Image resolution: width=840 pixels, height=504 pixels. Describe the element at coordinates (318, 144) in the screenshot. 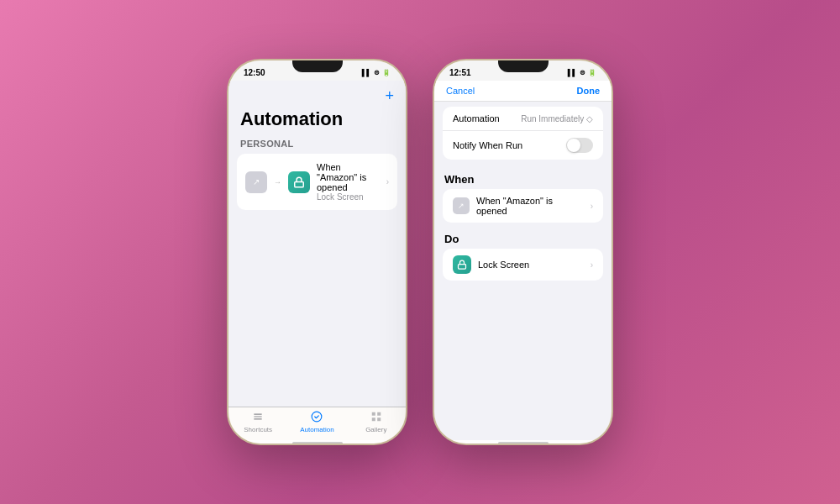

I see `section-label: Personal` at that location.